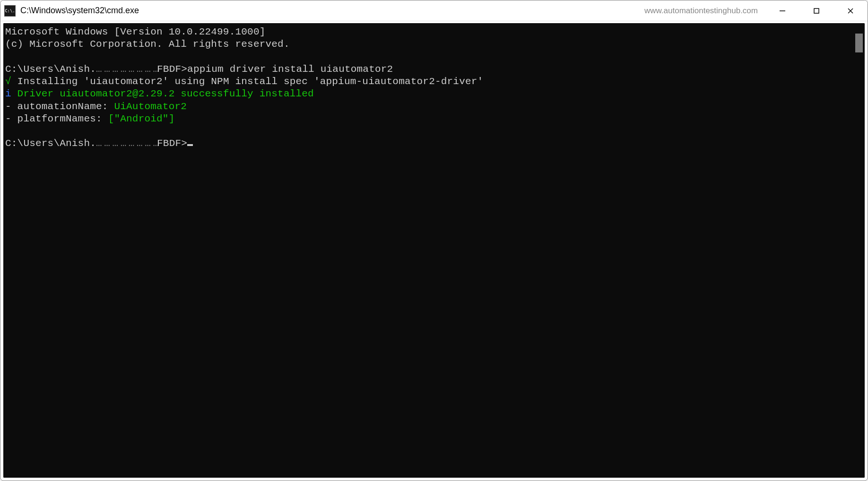 Image resolution: width=868 pixels, height=481 pixels. Describe the element at coordinates (859, 250) in the screenshot. I see `scrollbar` at that location.